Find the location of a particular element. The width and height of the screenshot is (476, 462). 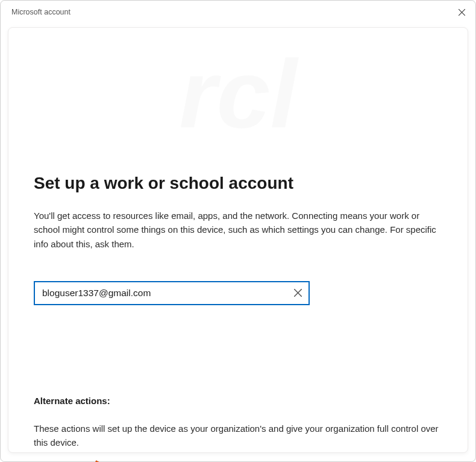

clear-input-button is located at coordinates (298, 293).